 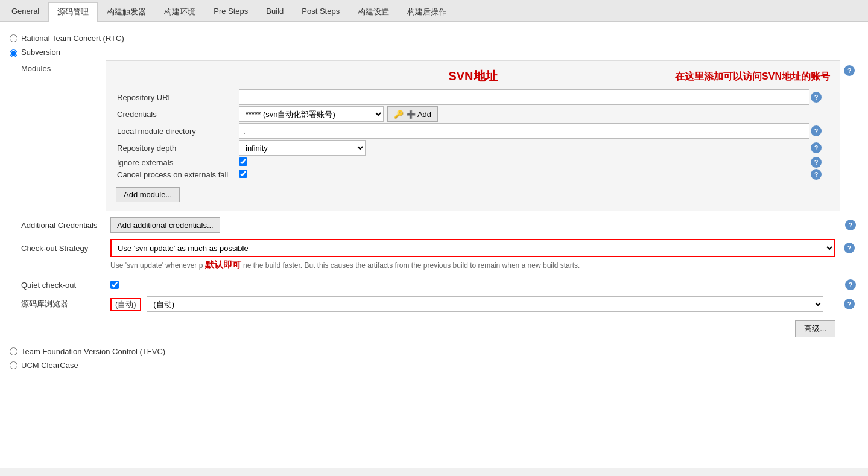 What do you see at coordinates (429, 329) in the screenshot?
I see `advanced-row: 高级...` at bounding box center [429, 329].